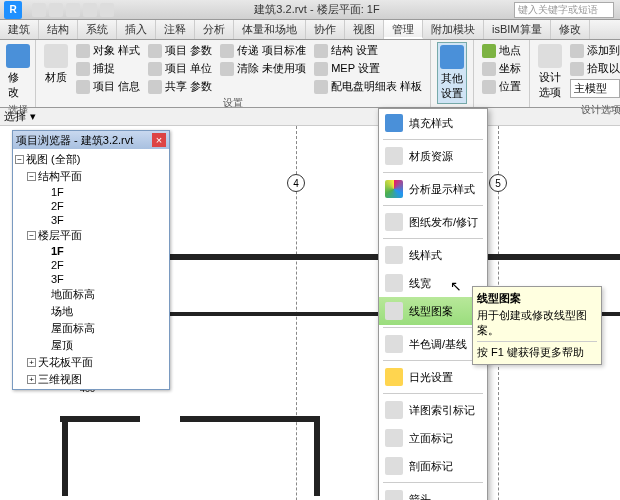 This screenshot has width=620, height=500. What do you see at coordinates (433, 492) in the screenshot?
I see `dd-arrowheads: 箭头` at bounding box center [433, 492].